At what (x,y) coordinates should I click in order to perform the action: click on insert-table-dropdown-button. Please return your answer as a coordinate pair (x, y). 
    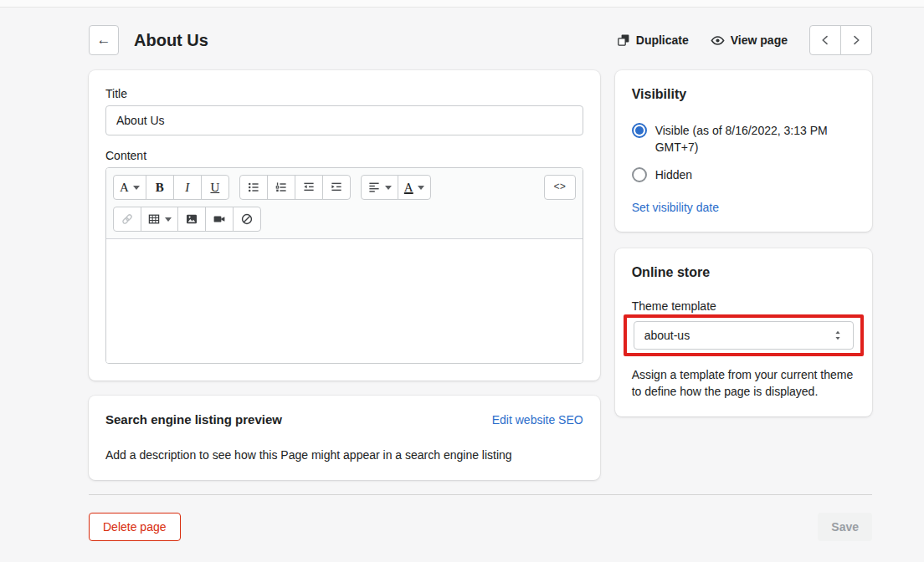
    Looking at the image, I should click on (159, 219).